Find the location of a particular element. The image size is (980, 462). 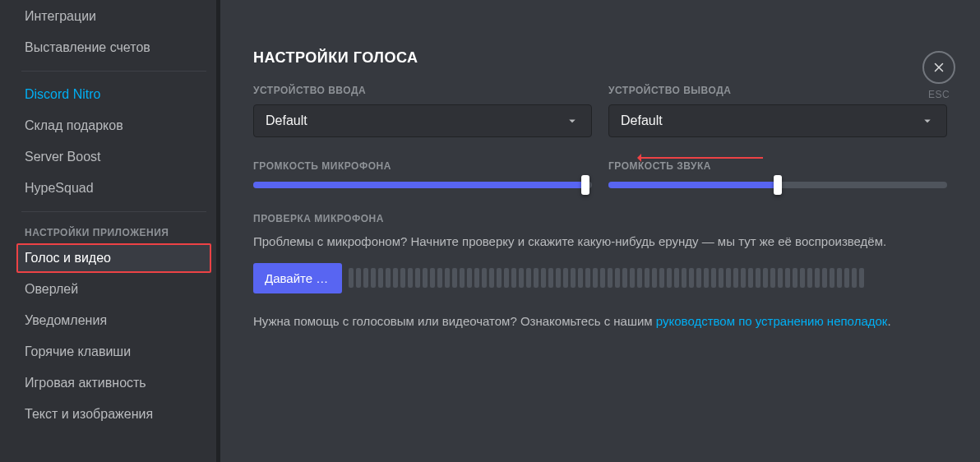

mic-test-button: Давайте пр… is located at coordinates (298, 278).